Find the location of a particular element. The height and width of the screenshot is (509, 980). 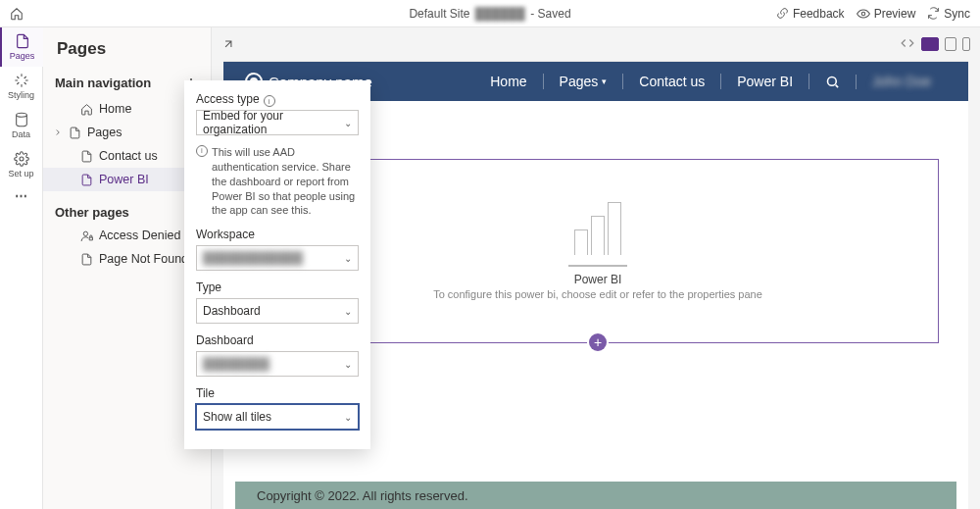

canvas-toolbar is located at coordinates (596, 44).